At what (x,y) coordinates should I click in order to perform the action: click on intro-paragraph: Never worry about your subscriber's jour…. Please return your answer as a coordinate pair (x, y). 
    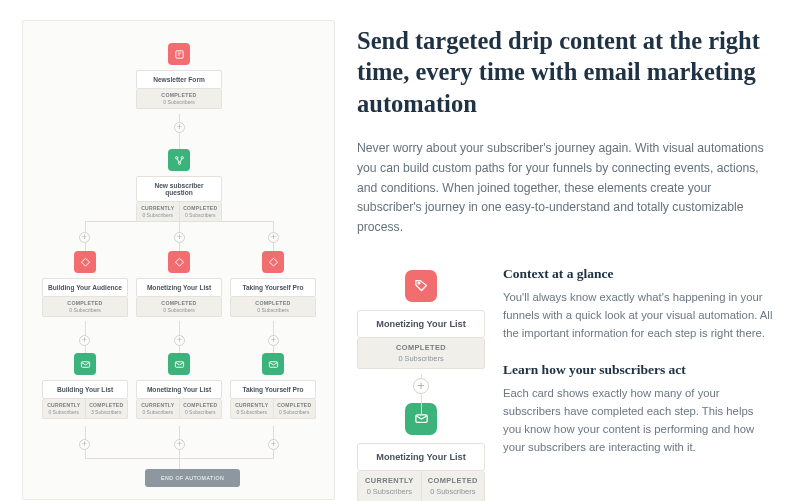
    Looking at the image, I should click on (566, 188).